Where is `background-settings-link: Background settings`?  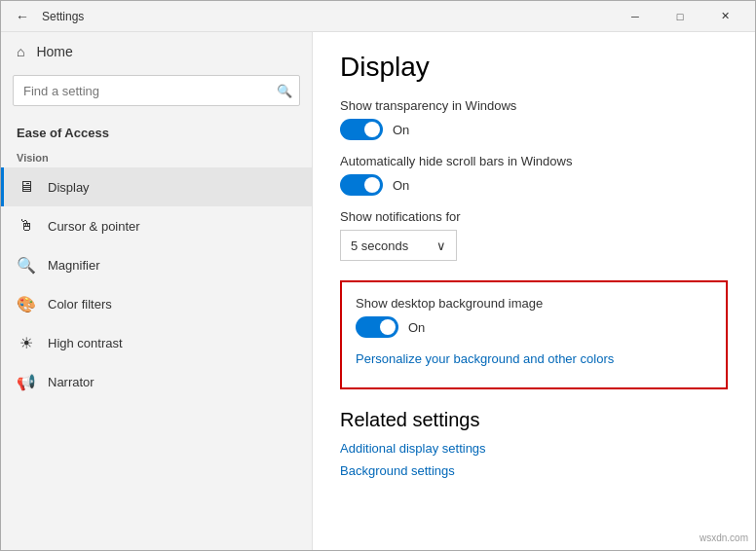
background-settings-link: Background settings is located at coordinates (534, 471).